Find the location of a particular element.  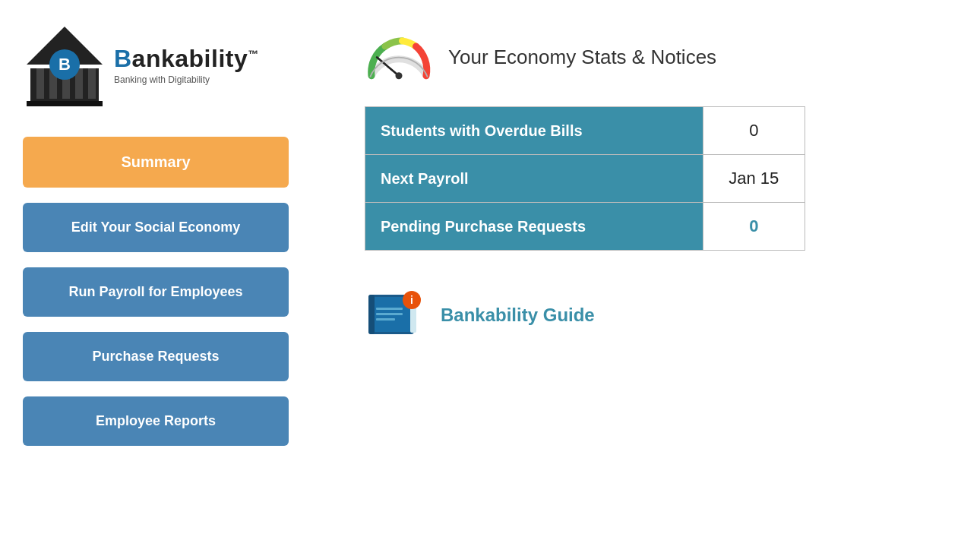

stats-row-payroll: Next Payroll Jan 15 is located at coordinates (585, 179).